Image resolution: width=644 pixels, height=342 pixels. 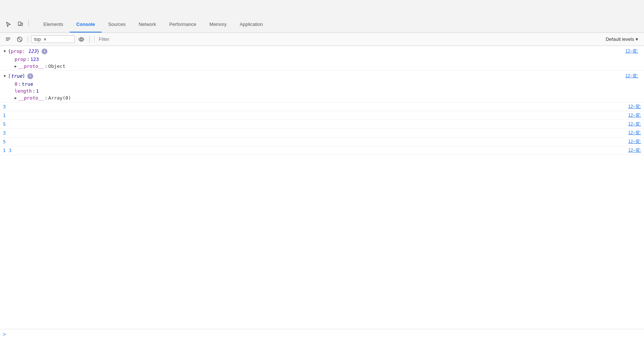 I want to click on log-value-3: 3, so click(x=7, y=106).